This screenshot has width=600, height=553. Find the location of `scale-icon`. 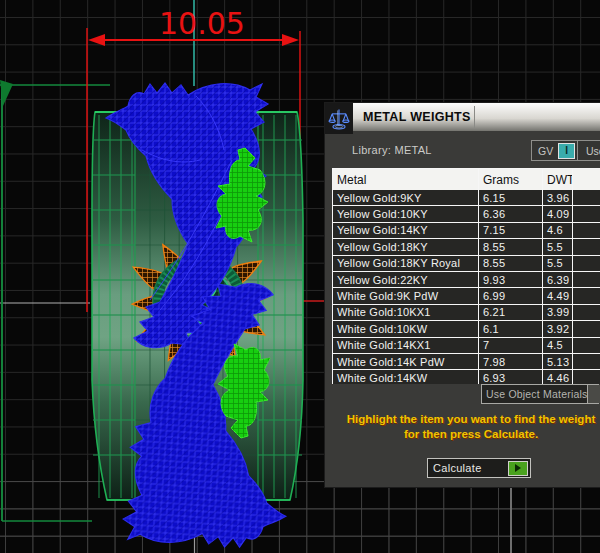

scale-icon is located at coordinates (339, 118).